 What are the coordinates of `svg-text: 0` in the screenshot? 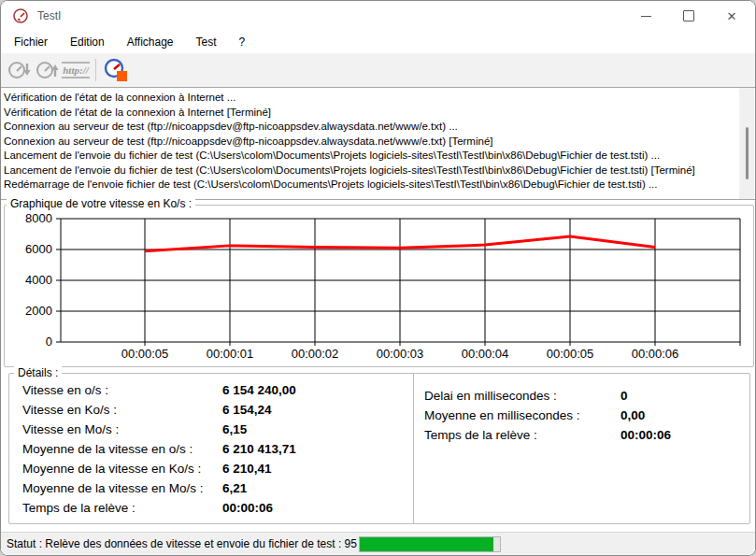 It's located at (49, 342).